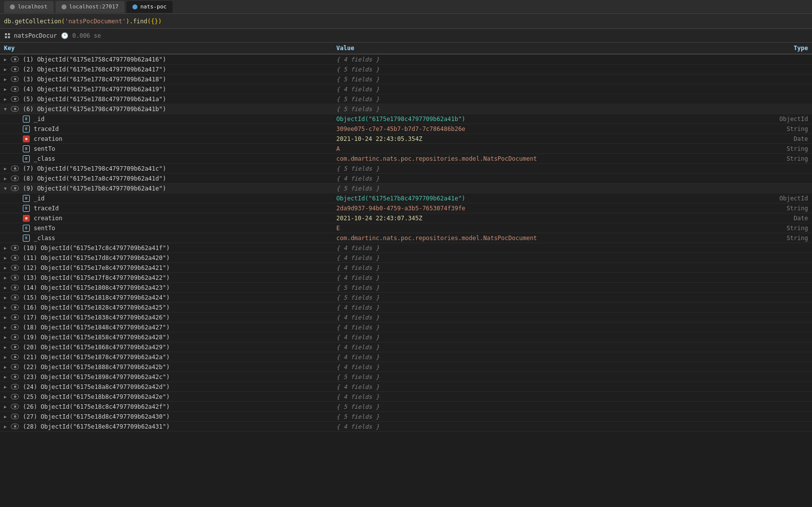 The height and width of the screenshot is (507, 812). Describe the element at coordinates (39, 119) in the screenshot. I see `key-text: _id` at that location.